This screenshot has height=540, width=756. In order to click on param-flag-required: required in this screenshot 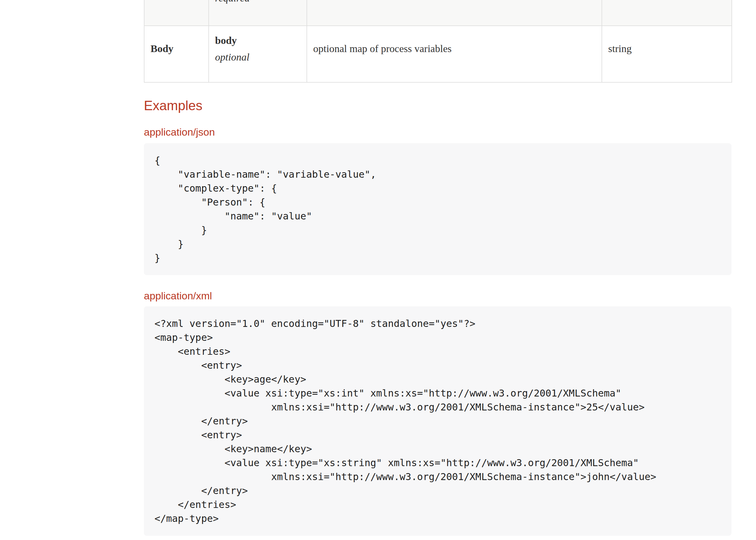, I will do `click(232, 3)`.